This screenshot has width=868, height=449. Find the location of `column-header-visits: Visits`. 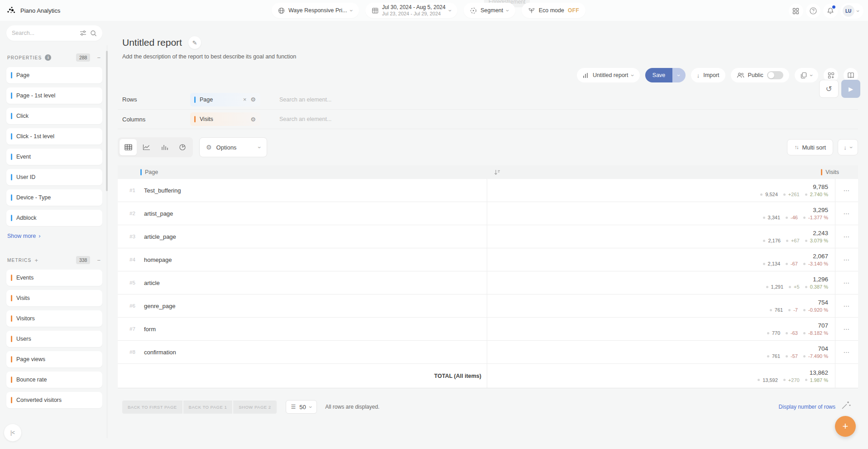

column-header-visits: Visits is located at coordinates (839, 172).